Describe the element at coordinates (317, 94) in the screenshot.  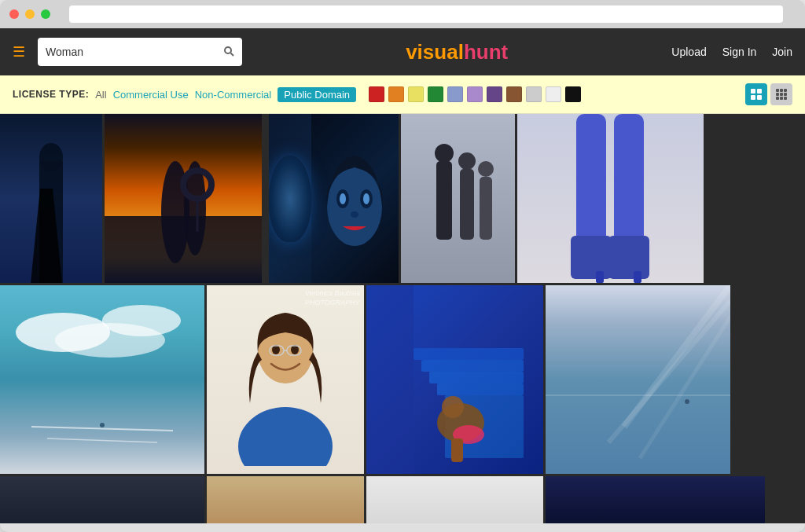
I see `filter-public-domain: Public Domain` at that location.